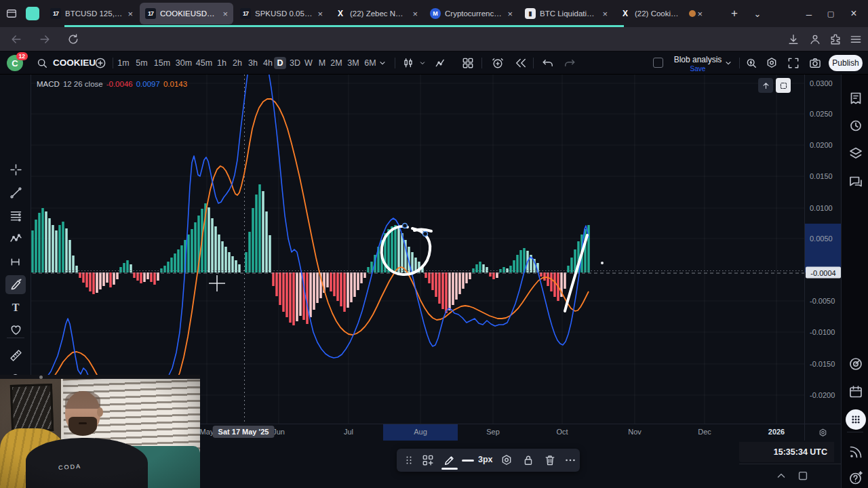  Describe the element at coordinates (186, 14) in the screenshot. I see `browser-tab: 17COOKIEUSDT 0.1295 ◢×` at that location.